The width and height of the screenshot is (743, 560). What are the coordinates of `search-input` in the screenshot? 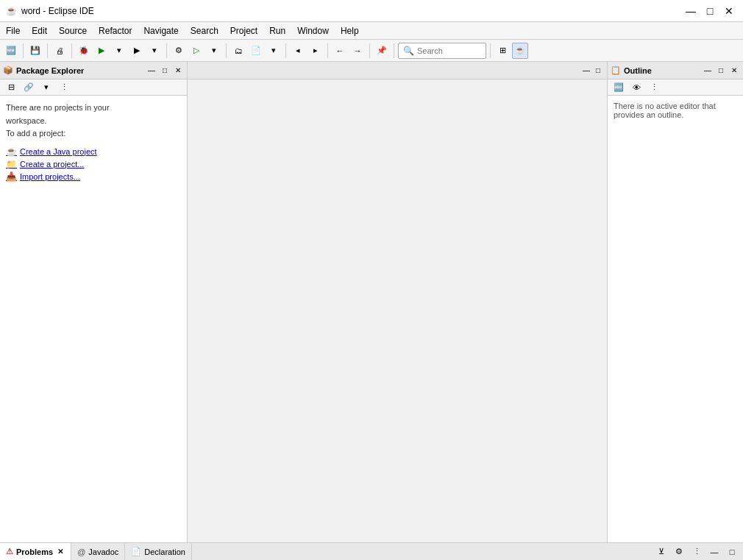 It's located at (447, 51).